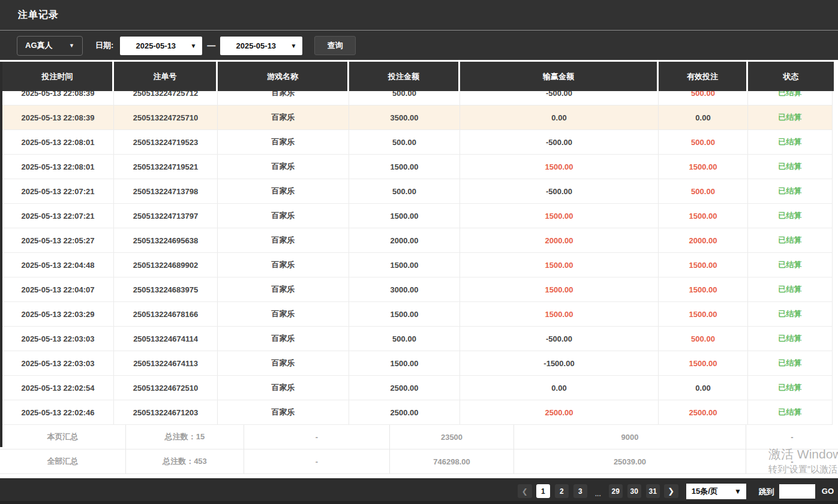 This screenshot has width=838, height=504. What do you see at coordinates (615, 491) in the screenshot?
I see `page-button-29: 29` at bounding box center [615, 491].